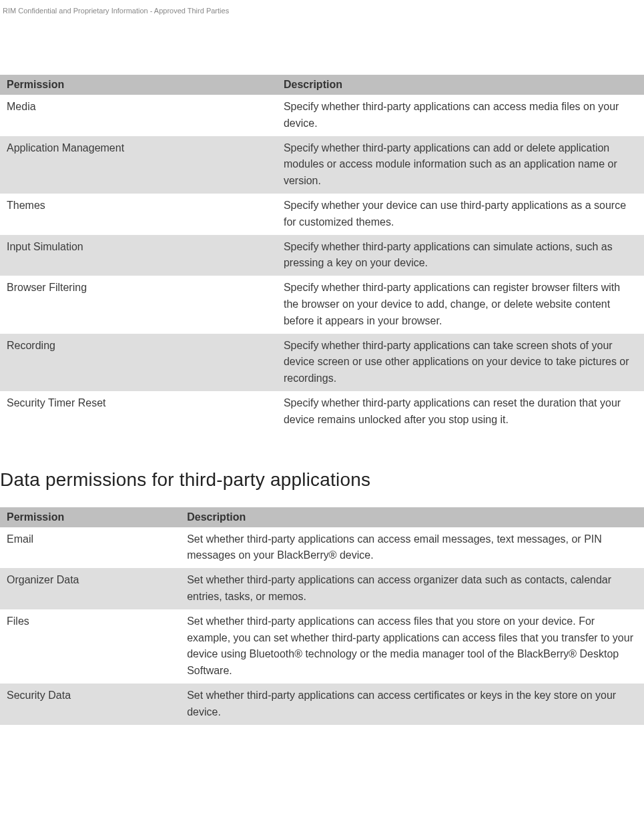  I want to click on permission-cell: Organizer Data, so click(90, 589).